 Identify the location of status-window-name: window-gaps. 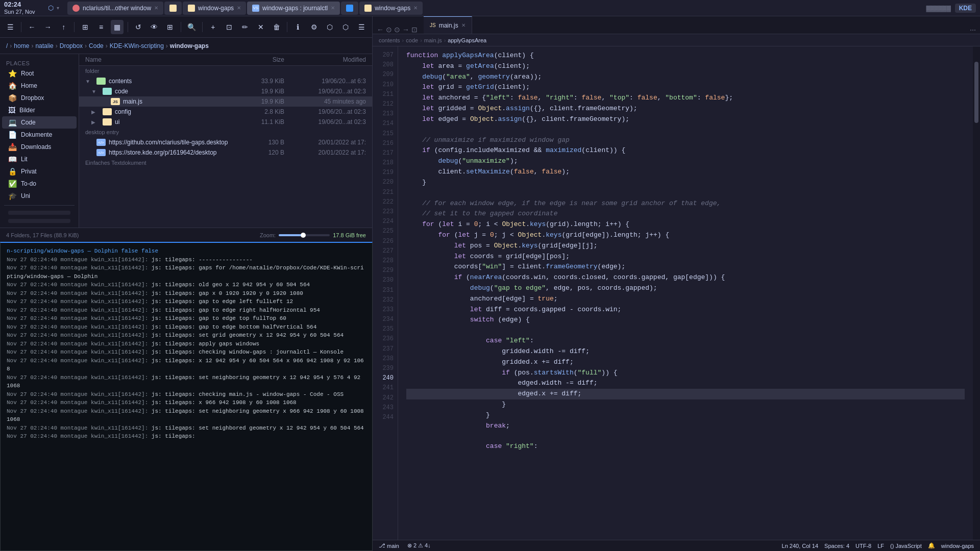
(958, 546).